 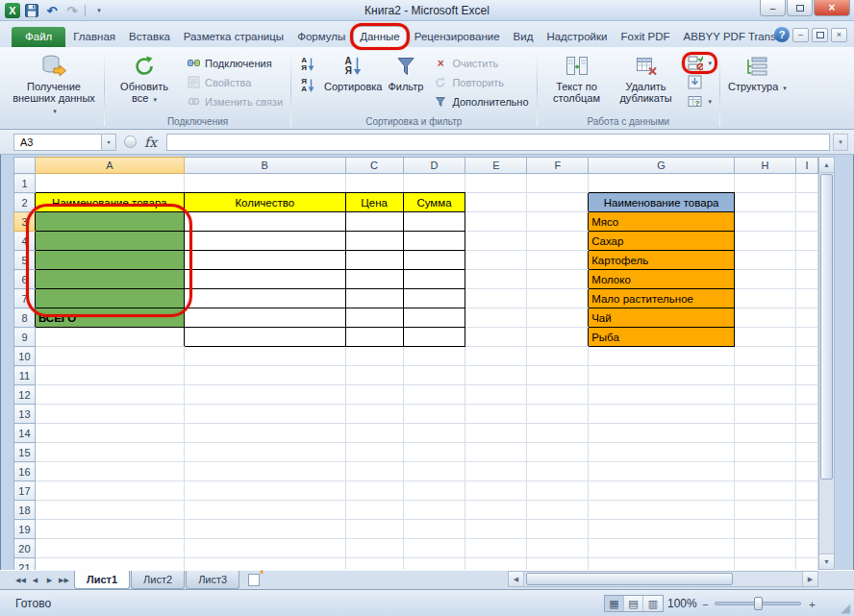 I want to click on row-header-1: 1, so click(x=25, y=184).